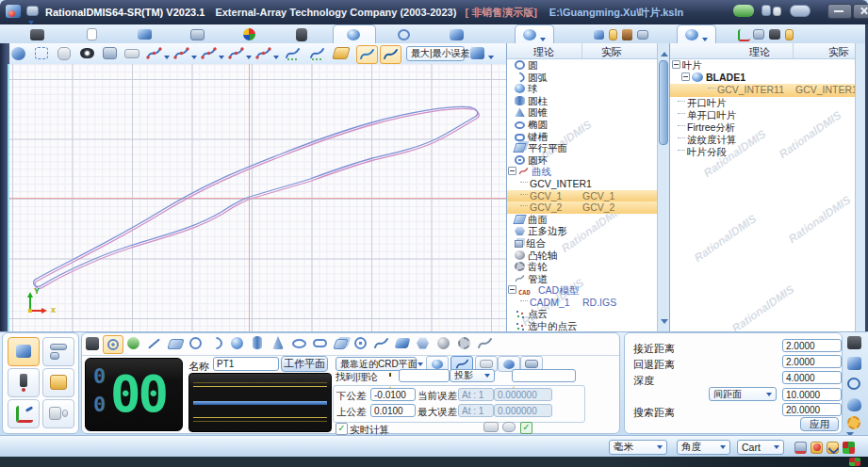  What do you see at coordinates (775, 34) in the screenshot?
I see `tab-camera-icon` at bounding box center [775, 34].